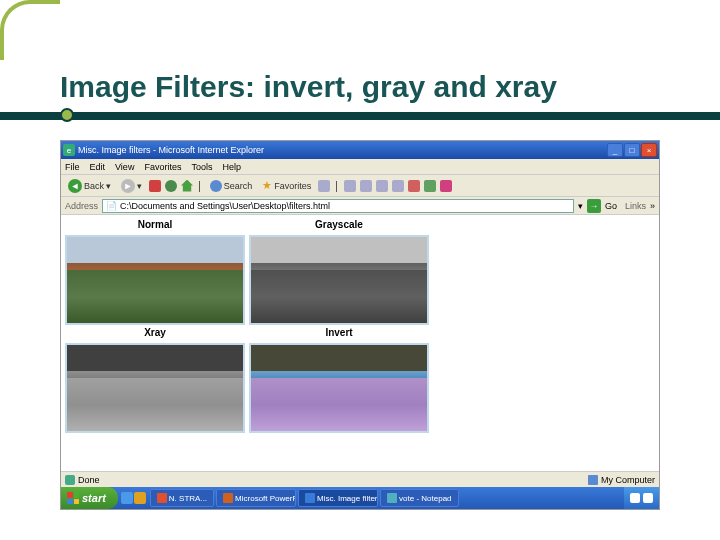 The height and width of the screenshot is (540, 720). What do you see at coordinates (67, 115) in the screenshot?
I see `slide-accent-dot` at bounding box center [67, 115].